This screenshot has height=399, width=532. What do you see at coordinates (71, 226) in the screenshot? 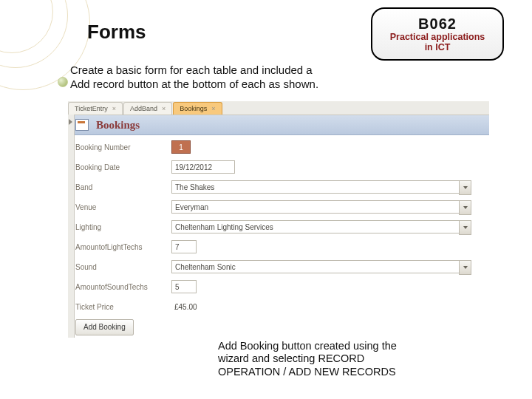
I see `record-selector` at bounding box center [71, 226].